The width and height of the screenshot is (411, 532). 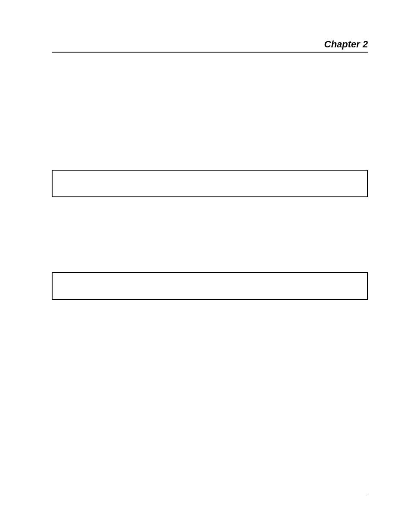 I want to click on note-box-upper, so click(x=210, y=184).